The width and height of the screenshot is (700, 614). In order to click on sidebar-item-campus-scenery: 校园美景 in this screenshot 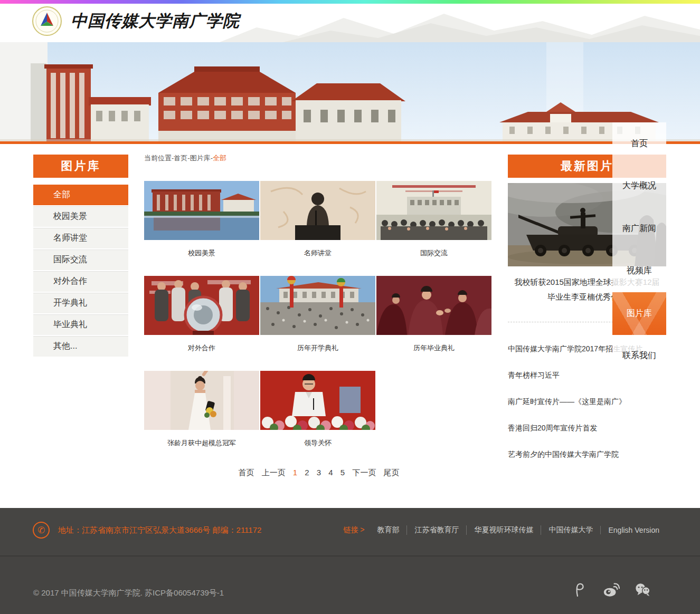, I will do `click(81, 217)`.